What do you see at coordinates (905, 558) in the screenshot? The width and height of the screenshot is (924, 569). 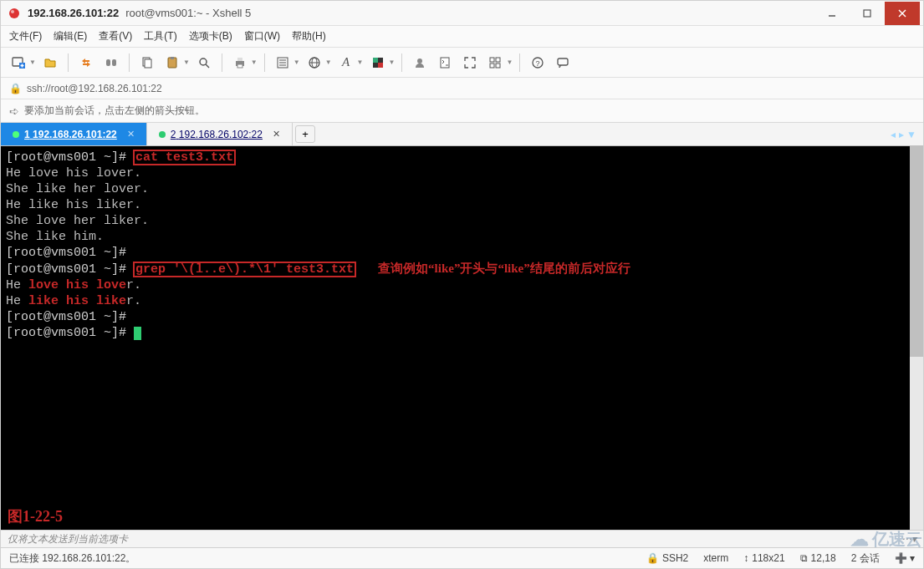 I see `status-plus-icon: ➕ ▾` at bounding box center [905, 558].